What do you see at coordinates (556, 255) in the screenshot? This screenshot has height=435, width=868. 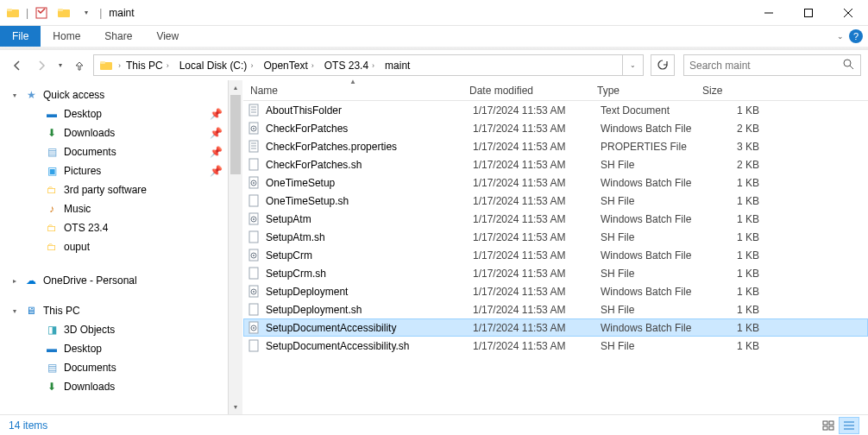 I see `file-row: SetupCrm1/17/2024 11:53 AMWindows Batch …` at bounding box center [556, 255].